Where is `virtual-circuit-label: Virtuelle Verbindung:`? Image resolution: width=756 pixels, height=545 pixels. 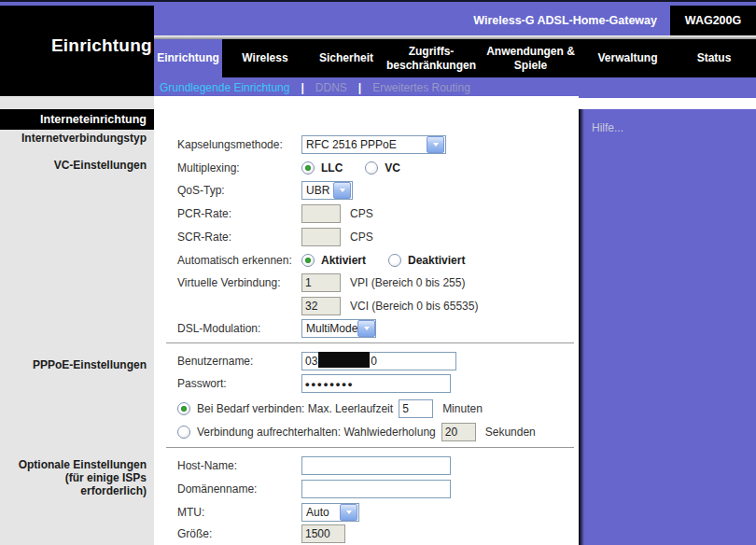 virtual-circuit-label: Virtuelle Verbindung: is located at coordinates (239, 283).